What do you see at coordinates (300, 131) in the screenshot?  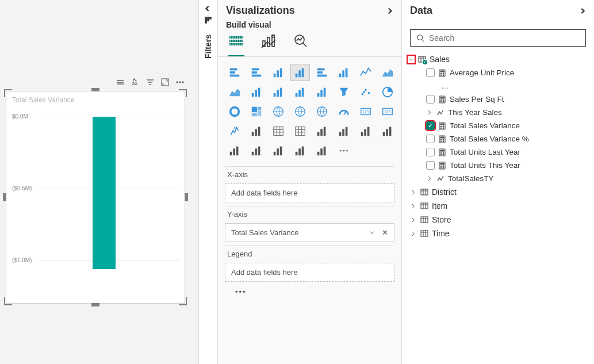 I see `viz-type-matrix` at bounding box center [300, 131].